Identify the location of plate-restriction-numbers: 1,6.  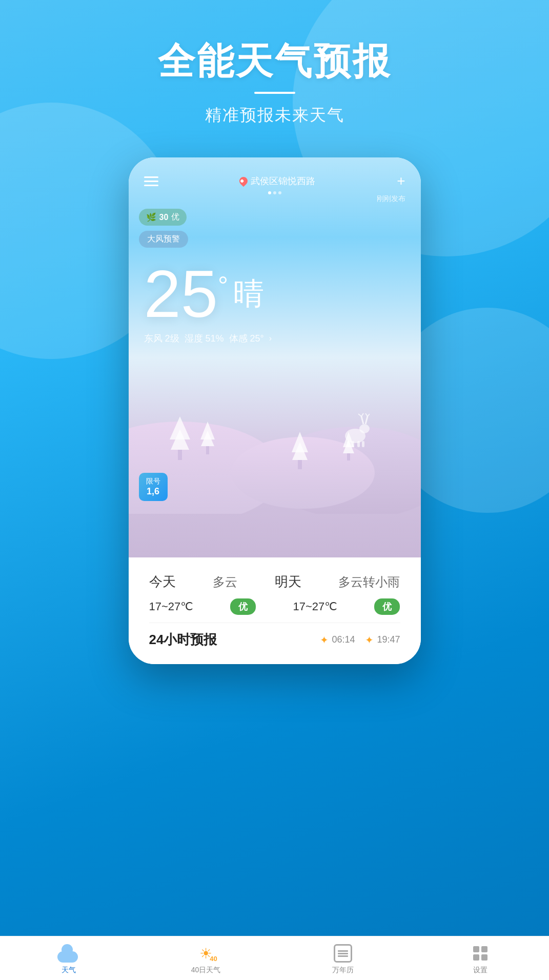
(153, 491).